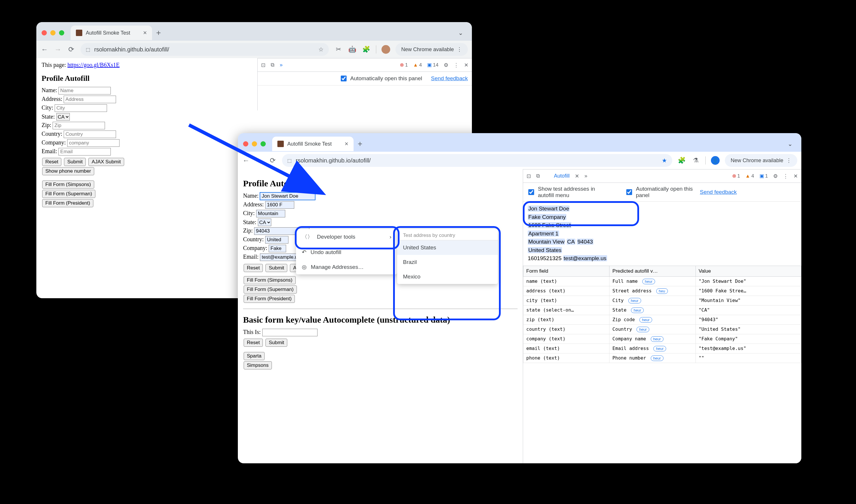 This screenshot has width=856, height=504. Describe the element at coordinates (257, 365) in the screenshot. I see `simpsons-button-2: Simpsons` at that location.